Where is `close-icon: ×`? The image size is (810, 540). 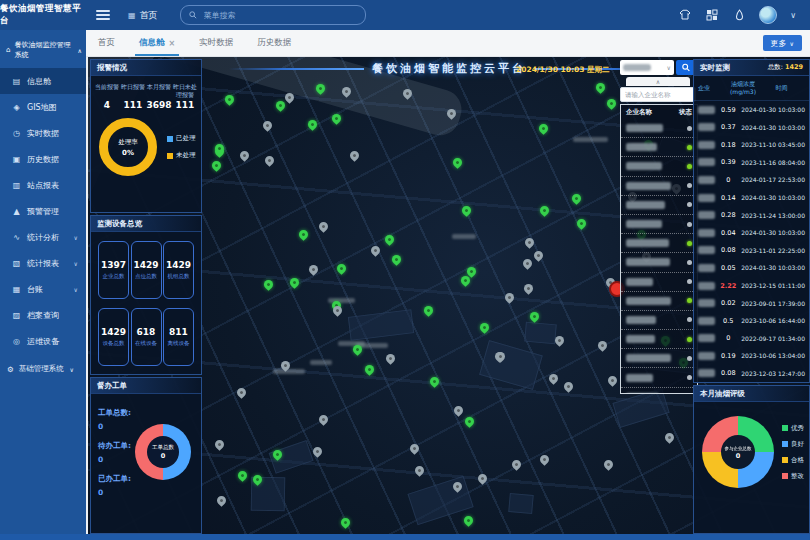
close-icon: × is located at coordinates (172, 44).